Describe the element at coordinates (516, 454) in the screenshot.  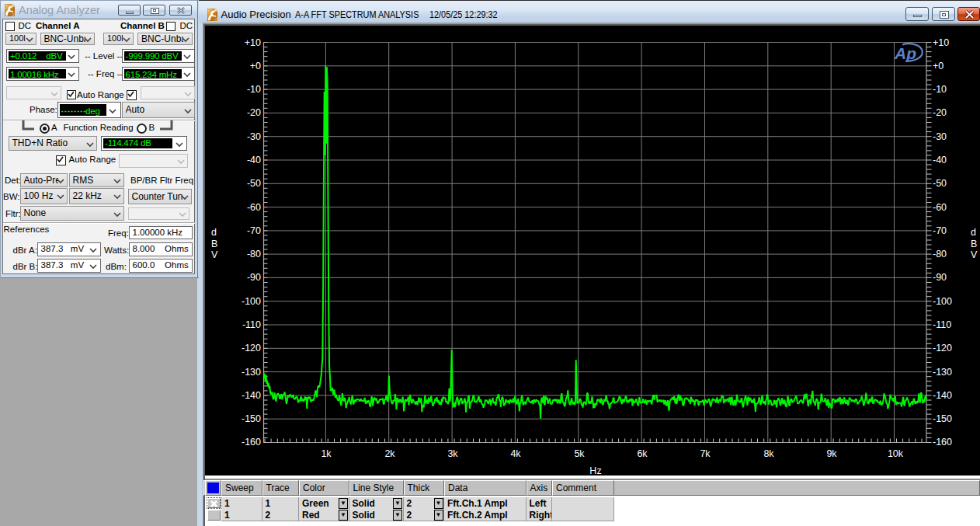
I see `svg-text: 4k` at that location.